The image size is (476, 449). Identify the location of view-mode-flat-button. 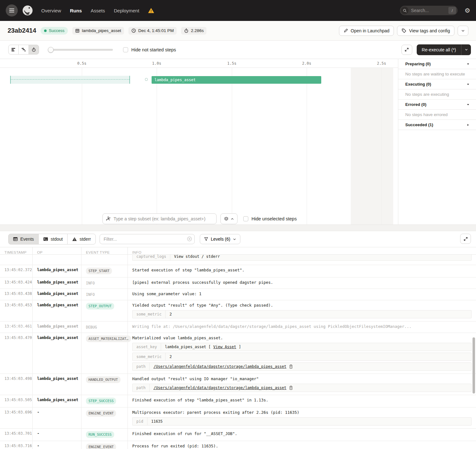
(13, 49).